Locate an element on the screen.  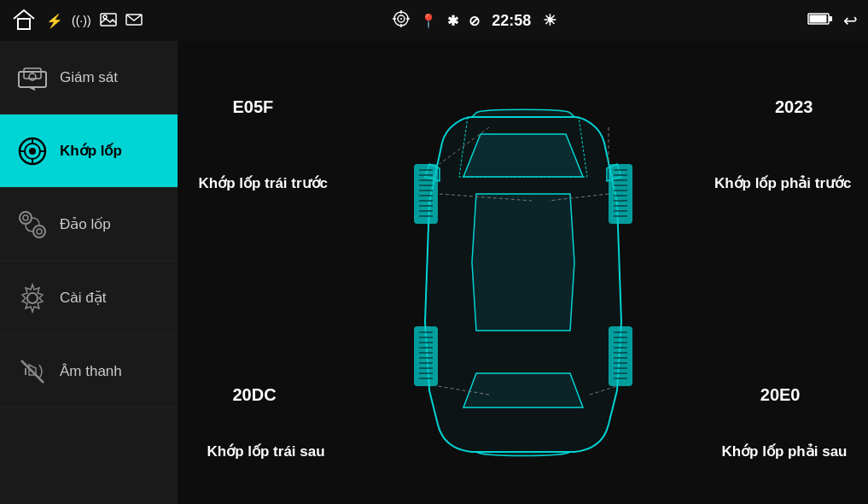
rear-left-label: Khớp lốp trái sau is located at coordinates (266, 451).